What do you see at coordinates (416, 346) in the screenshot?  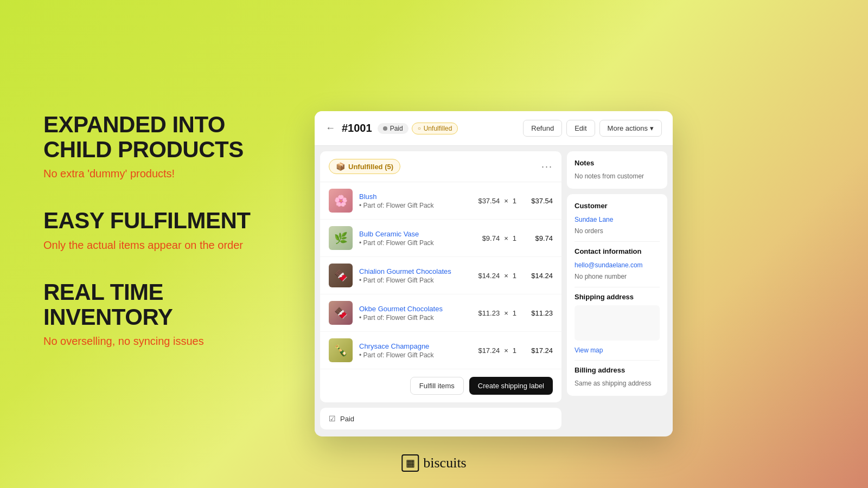 I see `item-name-champagne: Chrysace Champagne` at bounding box center [416, 346].